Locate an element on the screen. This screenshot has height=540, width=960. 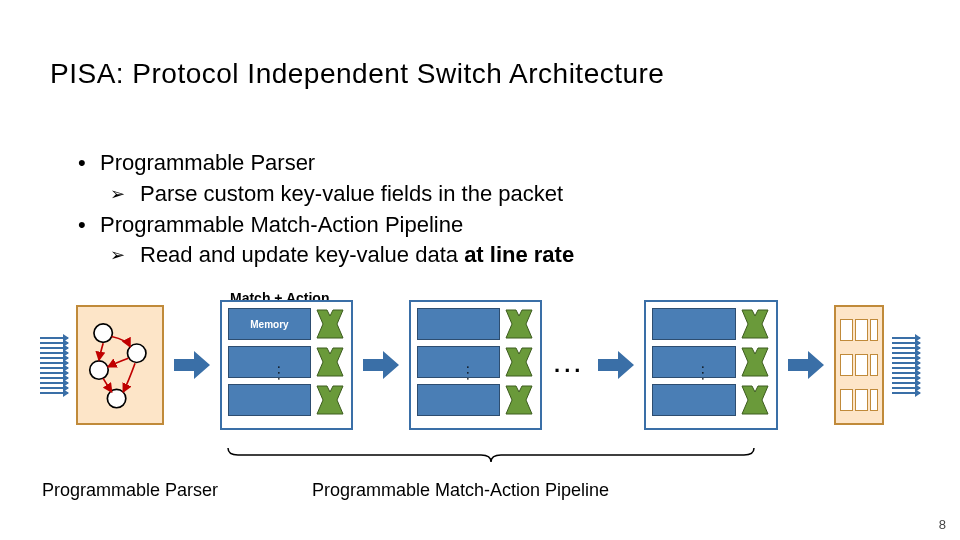
deparser-box is located at coordinates (859, 365).